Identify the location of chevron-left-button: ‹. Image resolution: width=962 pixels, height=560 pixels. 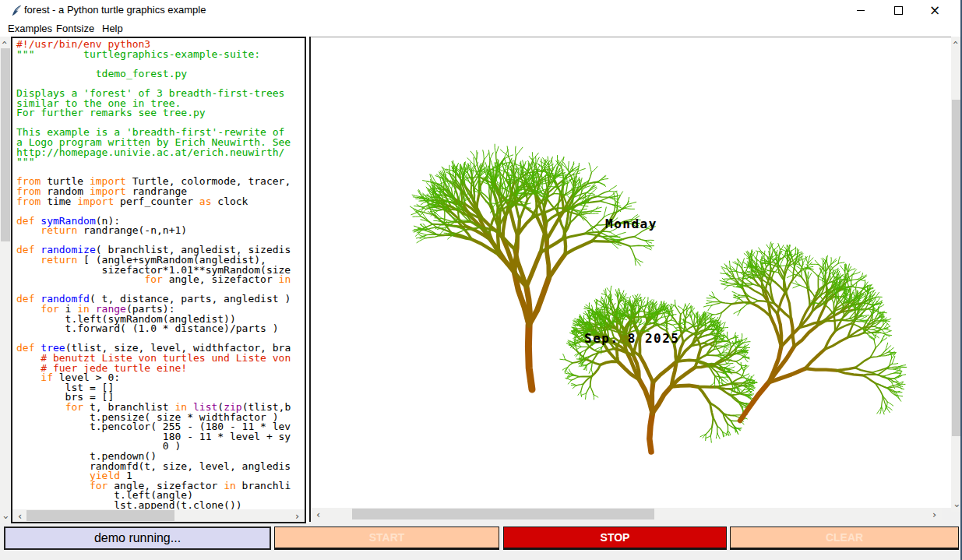
(318, 514).